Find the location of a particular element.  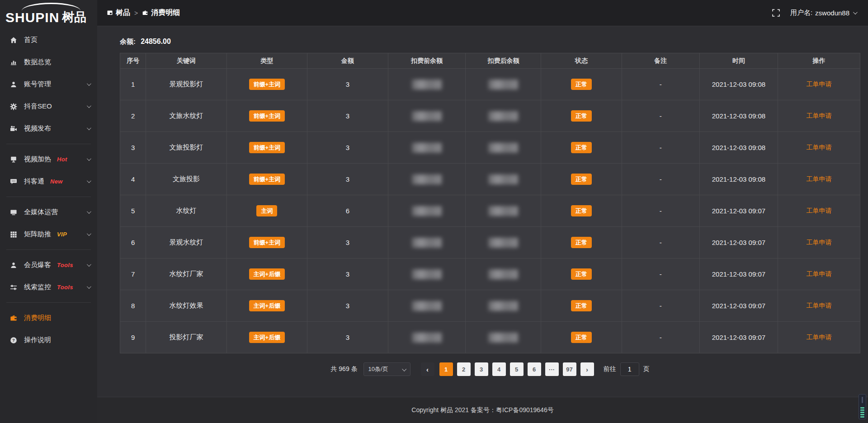

app-logo: SHUPIN 树品 is located at coordinates (49, 14).